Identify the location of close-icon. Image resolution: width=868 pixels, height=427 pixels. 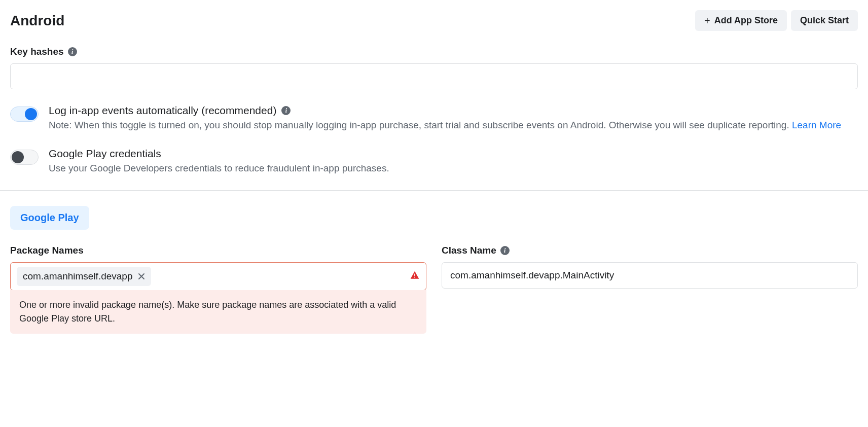
(141, 276).